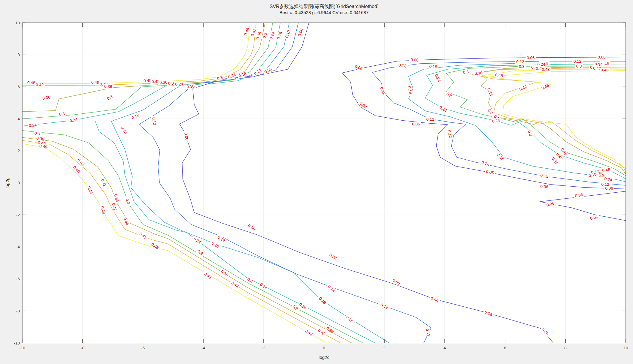 The width and height of the screenshot is (633, 364). Describe the element at coordinates (18, 279) in the screenshot. I see `y-tick-label: -6` at that location.